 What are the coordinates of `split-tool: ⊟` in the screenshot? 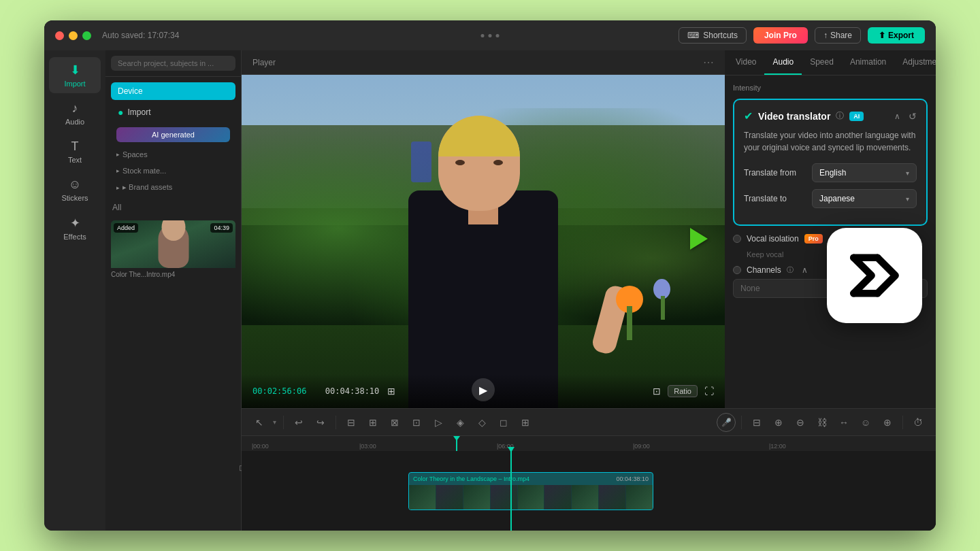 It's located at (351, 422).